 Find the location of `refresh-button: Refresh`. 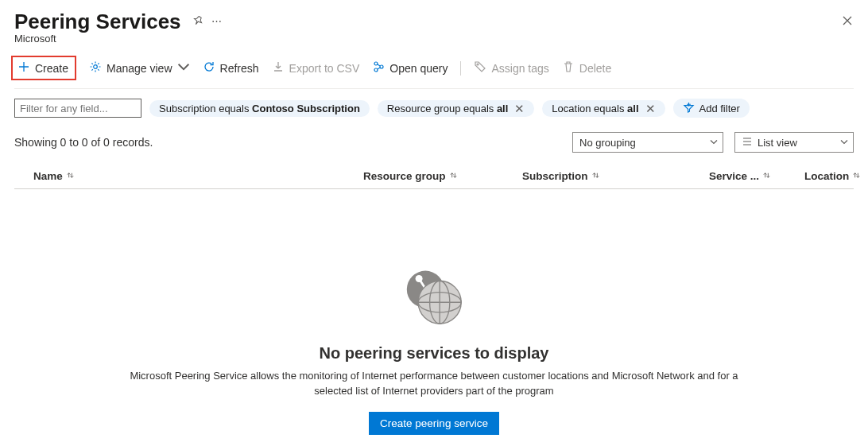

refresh-button: Refresh is located at coordinates (231, 68).